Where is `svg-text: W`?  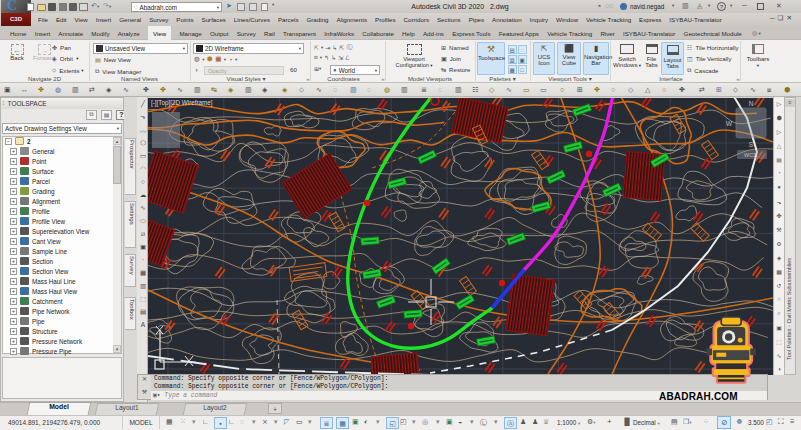
svg-text: W is located at coordinates (730, 124).